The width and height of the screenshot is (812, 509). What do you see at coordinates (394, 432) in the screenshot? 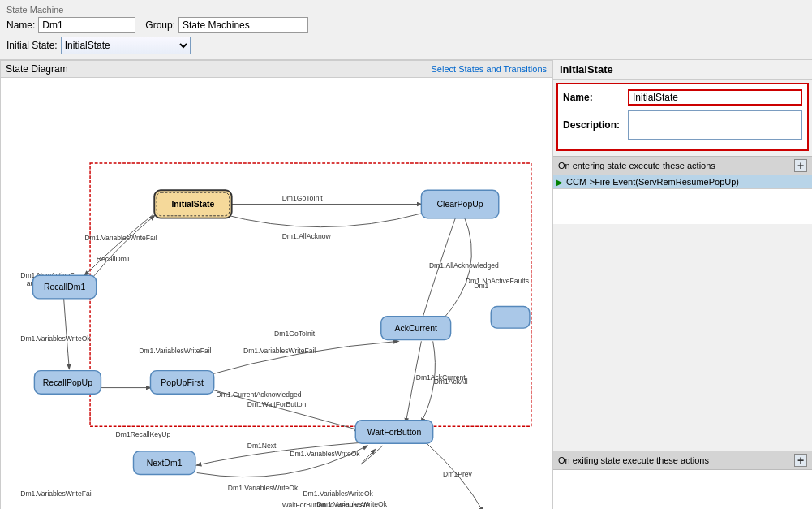
I see `svg-text: WaitForButton` at bounding box center [394, 432].